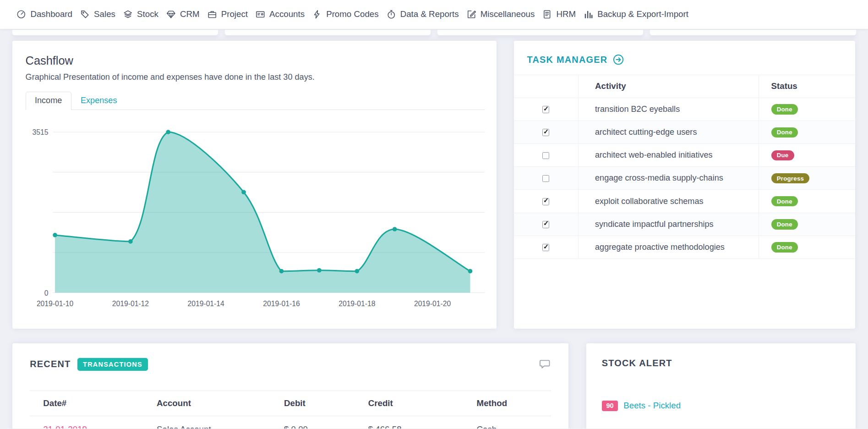 This screenshot has height=429, width=868. What do you see at coordinates (104, 14) in the screenshot?
I see `nav-item-label: Sales` at bounding box center [104, 14].